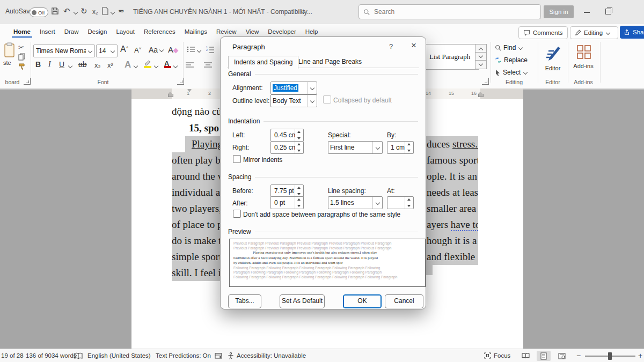 The image size is (644, 362). What do you see at coordinates (287, 147) in the screenshot?
I see `indent-right-spinner: 0.25 cm` at bounding box center [287, 147].